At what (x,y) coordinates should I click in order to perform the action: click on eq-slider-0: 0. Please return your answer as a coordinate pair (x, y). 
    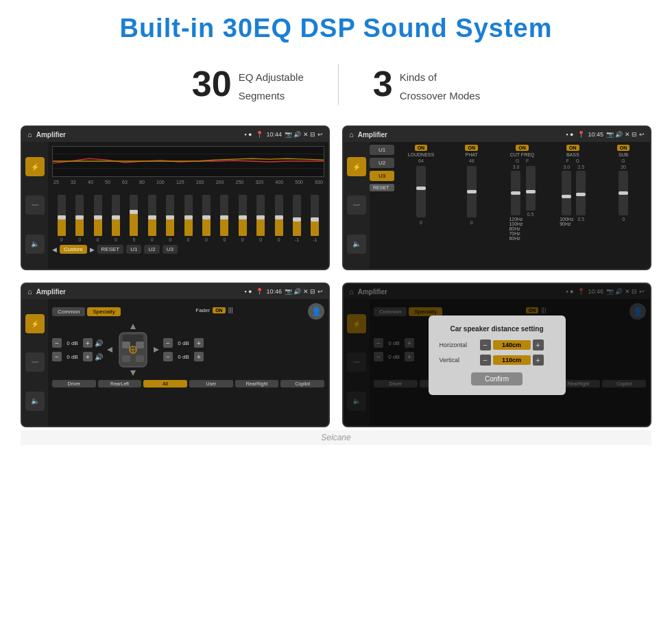
    Looking at the image, I should click on (62, 218).